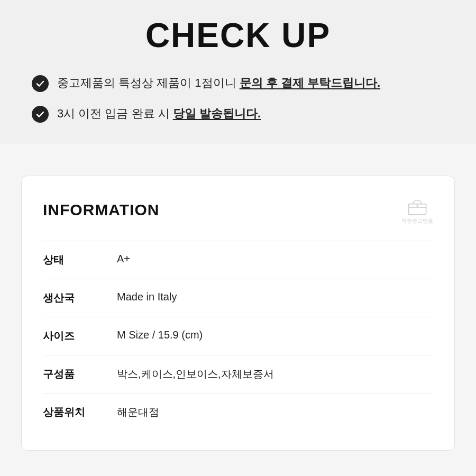 This screenshot has width=476, height=476. What do you see at coordinates (138, 413) in the screenshot?
I see `info-value-4: 해운대점` at bounding box center [138, 413].